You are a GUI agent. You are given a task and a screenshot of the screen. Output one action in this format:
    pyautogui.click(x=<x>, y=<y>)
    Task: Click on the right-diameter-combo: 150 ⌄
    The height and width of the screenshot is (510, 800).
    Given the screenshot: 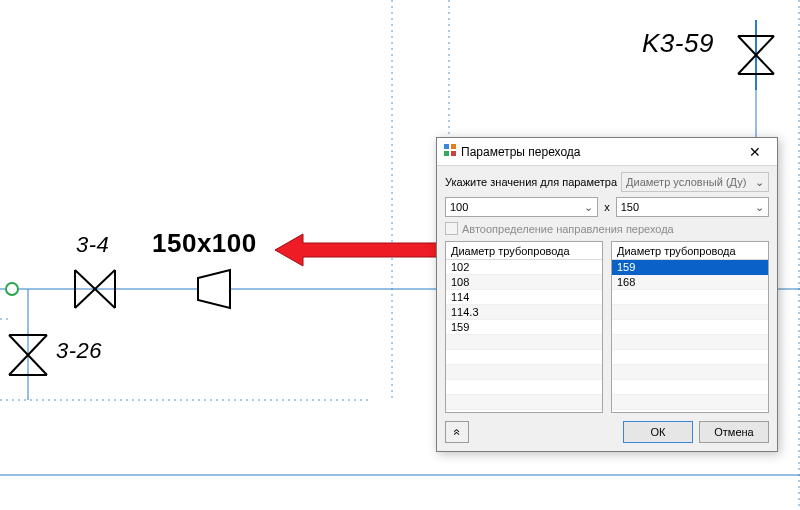 What is the action you would take?
    pyautogui.click(x=692, y=207)
    